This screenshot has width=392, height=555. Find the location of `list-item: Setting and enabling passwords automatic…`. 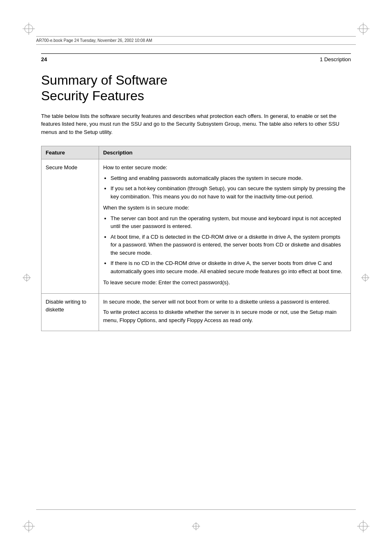

list-item: Setting and enabling passwords automatic… is located at coordinates (228, 178).